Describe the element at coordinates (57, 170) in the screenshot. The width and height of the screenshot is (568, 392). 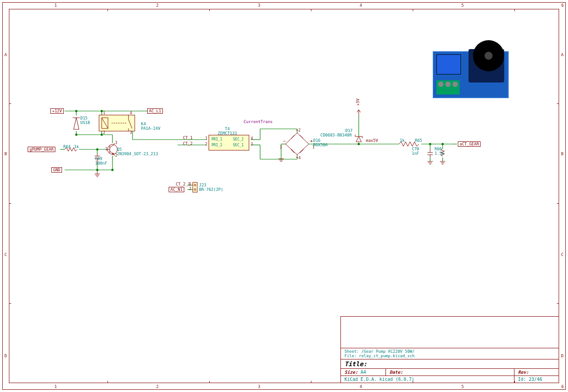
I see `power-gnd: GND` at that location.